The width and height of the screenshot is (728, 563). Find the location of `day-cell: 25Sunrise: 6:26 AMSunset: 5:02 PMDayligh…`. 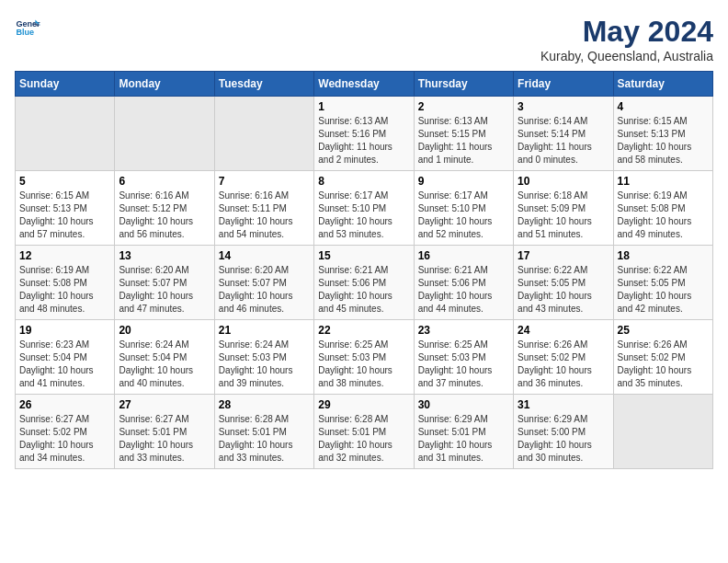

day-cell: 25Sunrise: 6:26 AMSunset: 5:02 PMDayligh… is located at coordinates (663, 357).